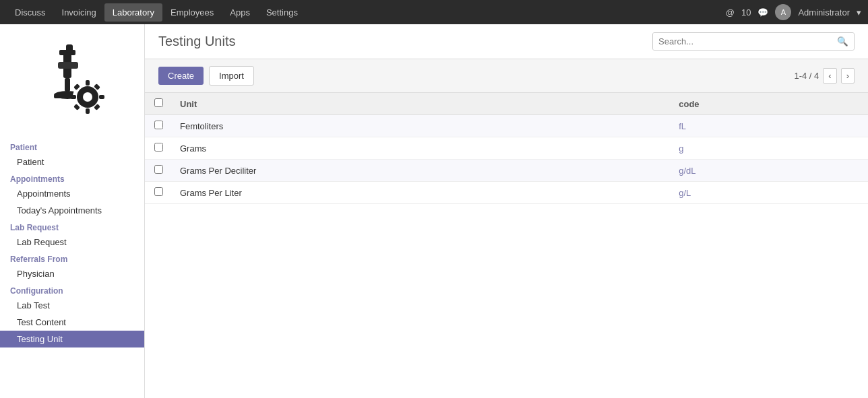 Image resolution: width=868 pixels, height=398 pixels. Describe the element at coordinates (770, 127) in the screenshot. I see `code-cell: fL` at that location.